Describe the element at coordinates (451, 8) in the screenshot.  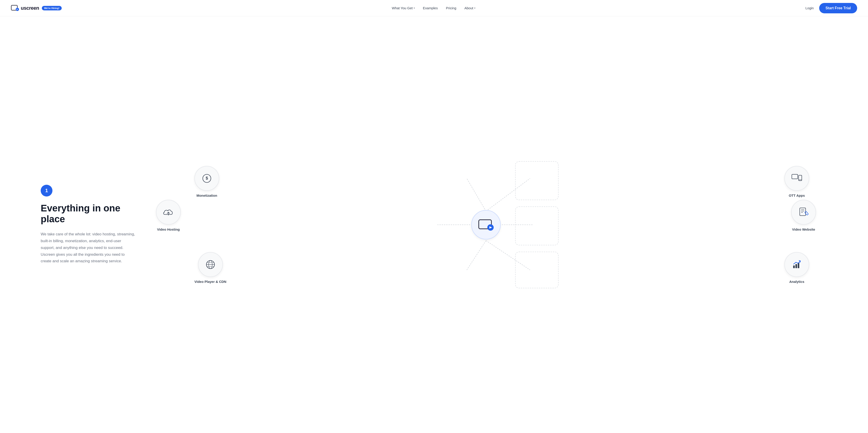
I see `nav-item-pricing: Pricing` at that location.